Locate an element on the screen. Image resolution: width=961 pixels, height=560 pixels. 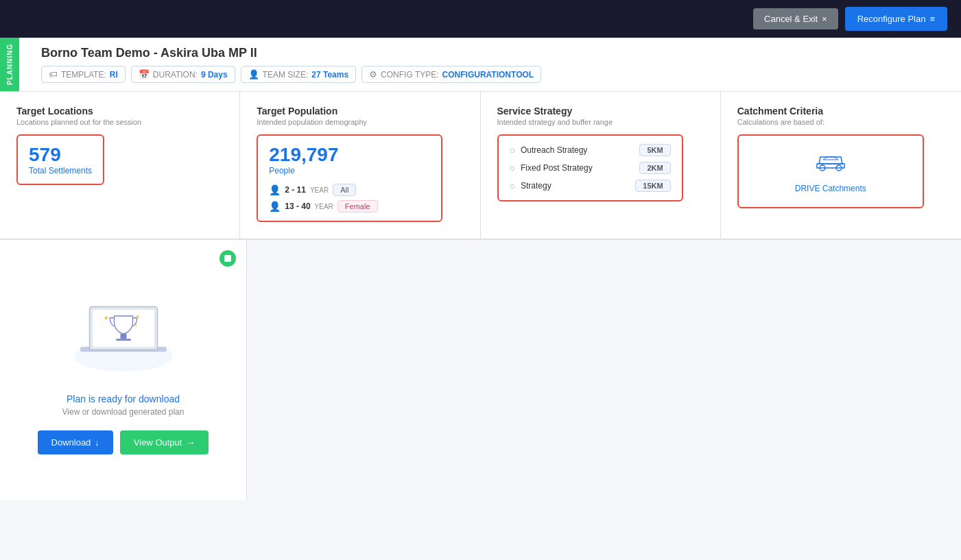
strategy-box: ○ Outreach Strategy 5KM ○ Fixed Post Str… is located at coordinates (590, 168).